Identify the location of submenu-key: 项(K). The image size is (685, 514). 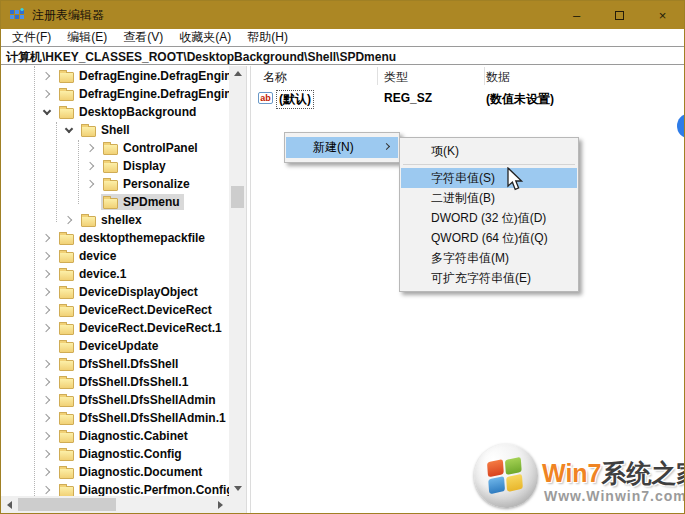
(489, 151).